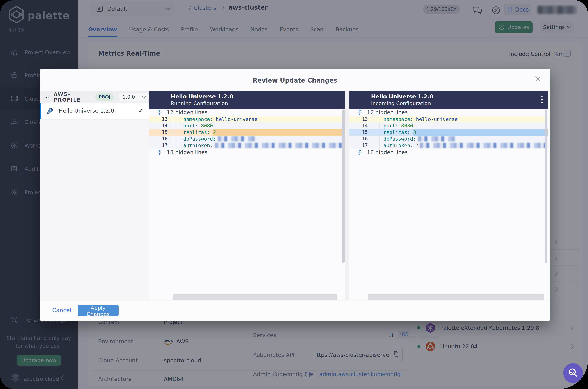  What do you see at coordinates (247, 145) in the screenshot?
I see `code-line-17: 17 authToken:` at bounding box center [247, 145].